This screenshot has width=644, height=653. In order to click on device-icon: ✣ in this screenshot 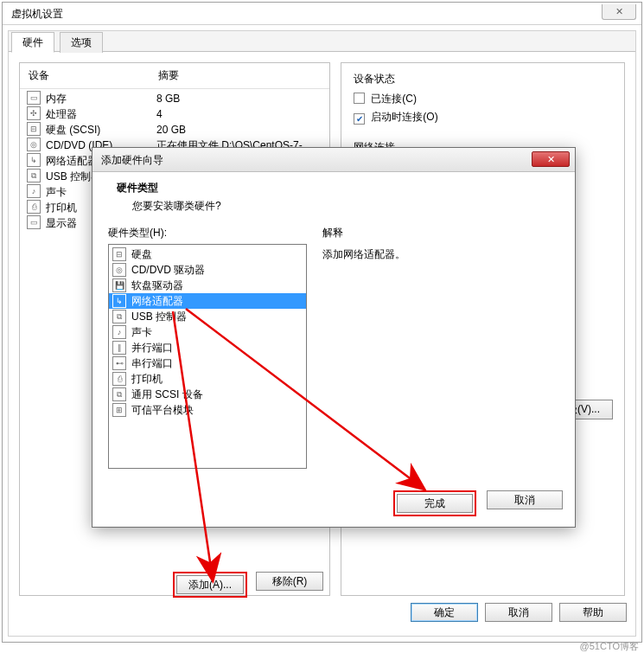, I will do `click(34, 113)`.